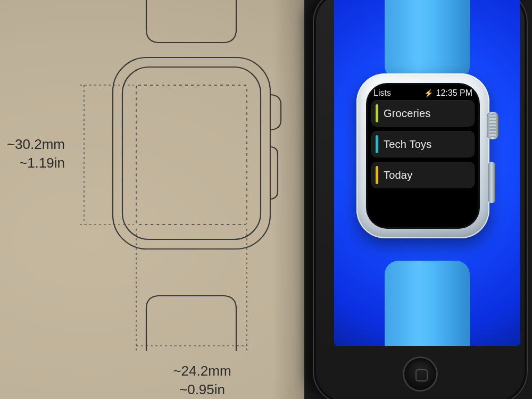 The width and height of the screenshot is (532, 399). What do you see at coordinates (492, 182) in the screenshot?
I see `side-button` at bounding box center [492, 182].